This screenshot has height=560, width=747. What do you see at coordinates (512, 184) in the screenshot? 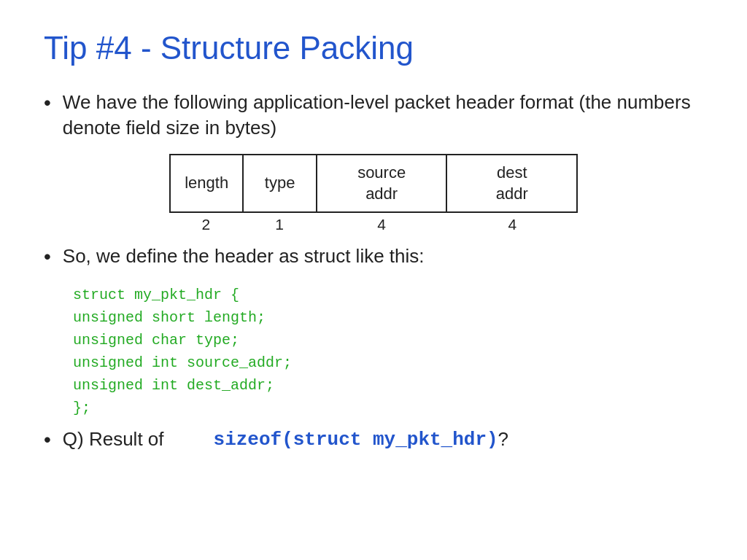
I see `packet-cell-dest: destaddr` at bounding box center [512, 184].